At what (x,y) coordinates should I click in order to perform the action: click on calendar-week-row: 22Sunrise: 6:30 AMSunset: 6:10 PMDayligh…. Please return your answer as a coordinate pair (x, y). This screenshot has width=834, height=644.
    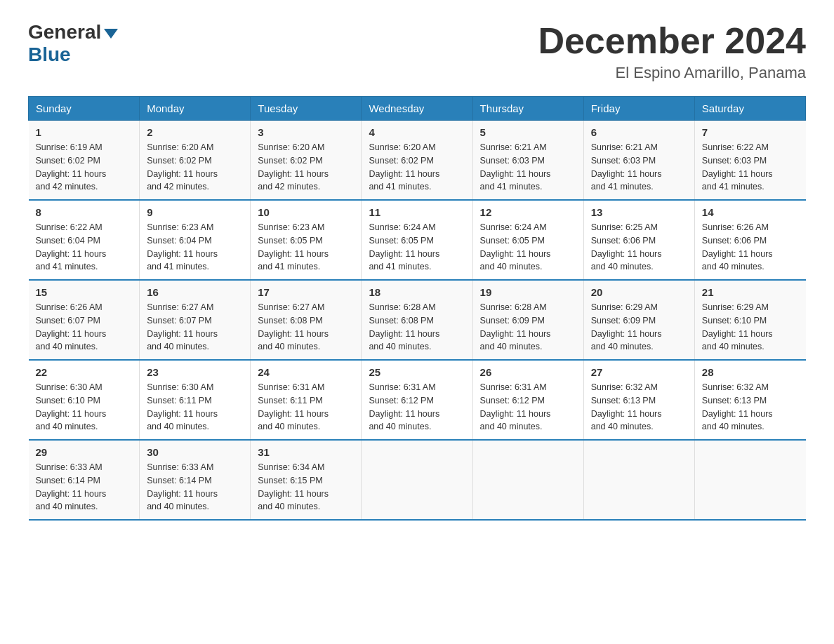
    Looking at the image, I should click on (417, 400).